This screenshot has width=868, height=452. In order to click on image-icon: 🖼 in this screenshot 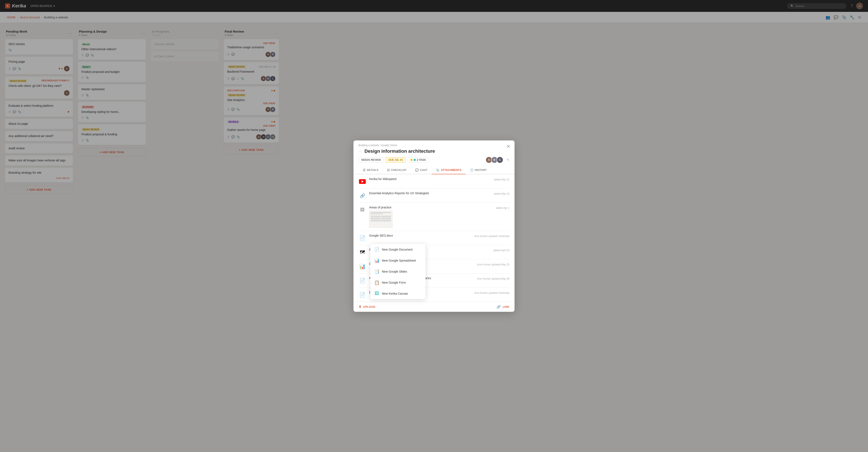, I will do `click(363, 210)`.